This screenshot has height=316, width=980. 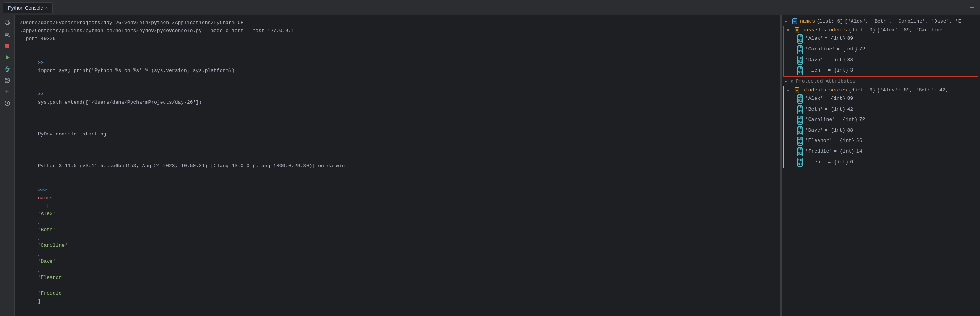 What do you see at coordinates (881, 39) in the screenshot?
I see `passed-alex-row: 1001 'Alex' = {int} 89` at bounding box center [881, 39].